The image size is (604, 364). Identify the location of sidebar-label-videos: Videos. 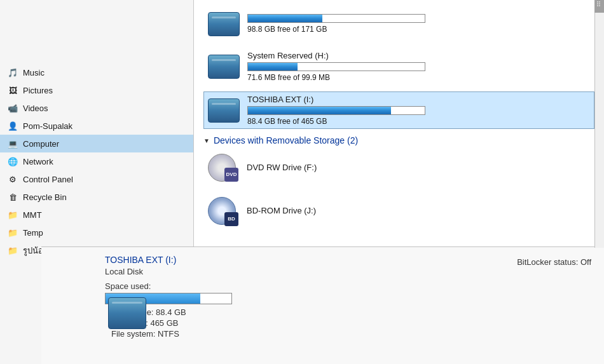
(36, 108).